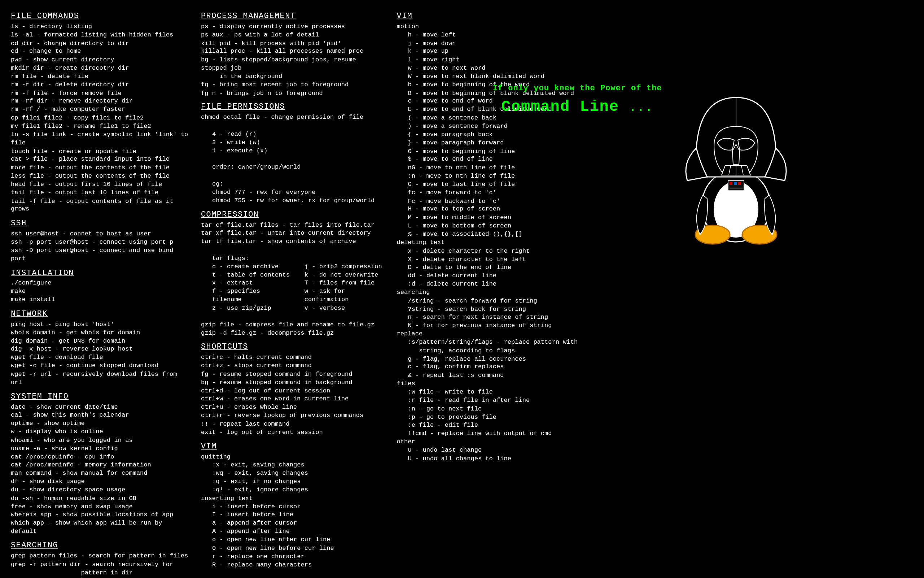 Image resolution: width=924 pixels, height=578 pixels. Describe the element at coordinates (497, 459) in the screenshot. I see `cheat-line: U - undo all changes to line` at that location.